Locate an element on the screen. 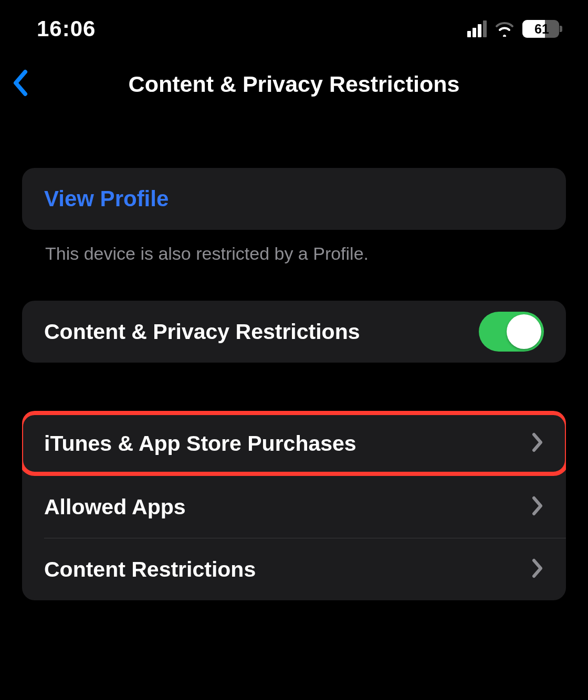 This screenshot has width=588, height=700. toggle-group: Content & Privacy Restrictions is located at coordinates (294, 332).